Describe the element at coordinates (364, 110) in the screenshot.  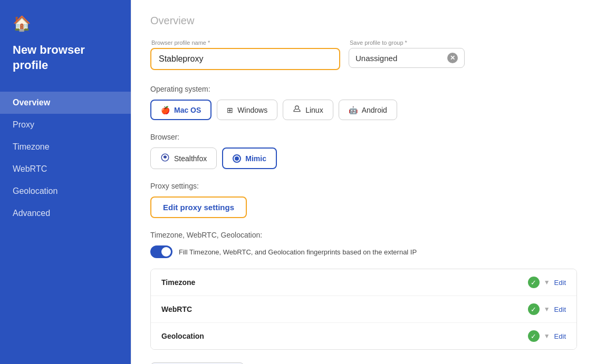
I see `os-buttons: 🍎 Mac OS ⊞ Windows Linux 🤖 Android` at that location.